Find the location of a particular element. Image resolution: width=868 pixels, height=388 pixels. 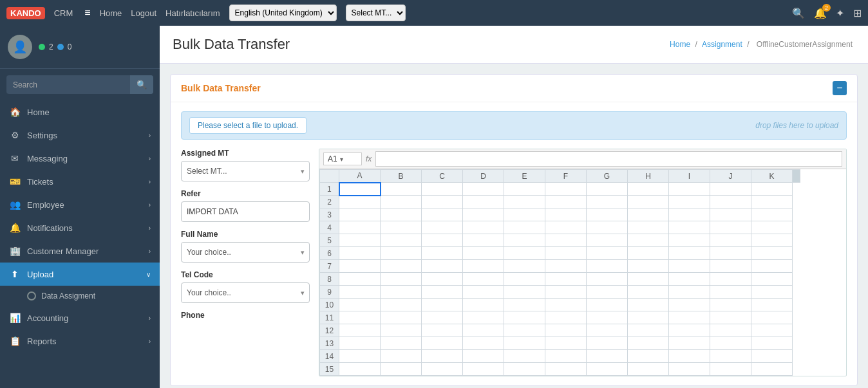

hamburger-icon: ≡ is located at coordinates (88, 13).